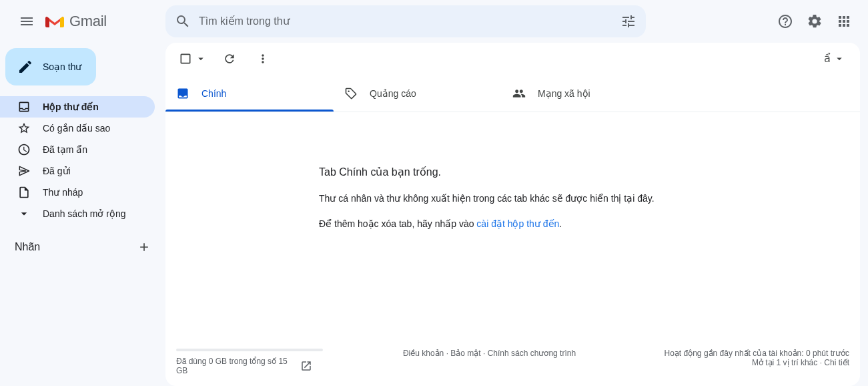 Image resolution: width=868 pixels, height=386 pixels. Describe the element at coordinates (27, 21) in the screenshot. I see `main-menu-button` at that location.